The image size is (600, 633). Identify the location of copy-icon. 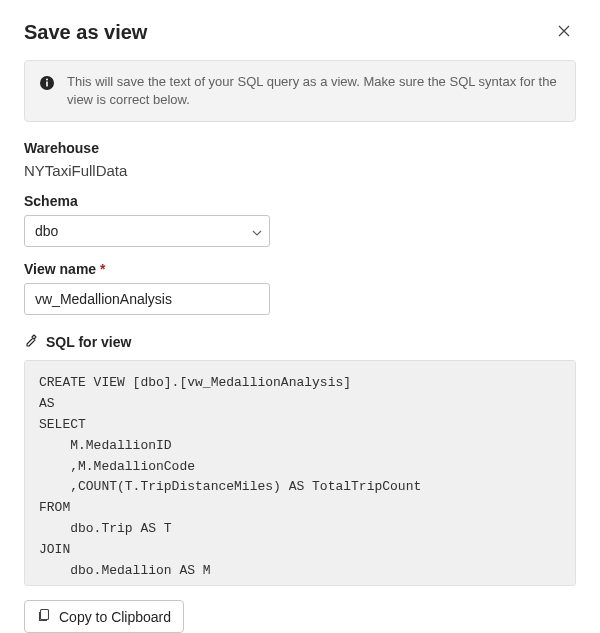
(44, 616).